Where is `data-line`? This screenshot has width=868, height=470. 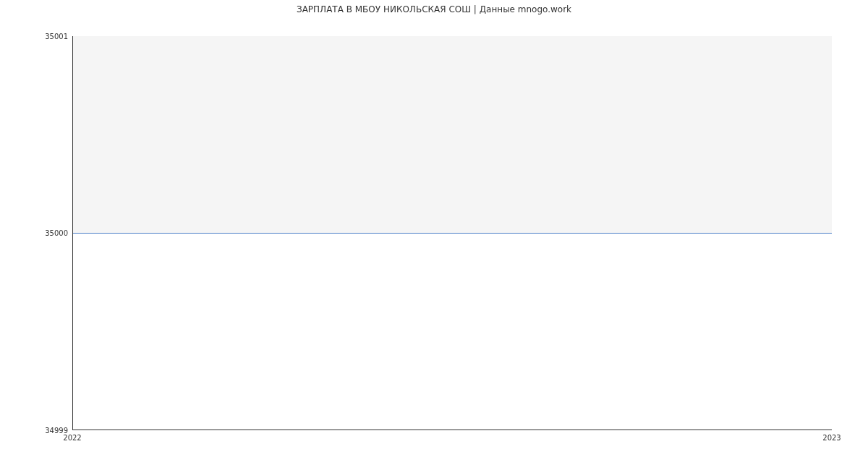
data-line is located at coordinates (453, 233).